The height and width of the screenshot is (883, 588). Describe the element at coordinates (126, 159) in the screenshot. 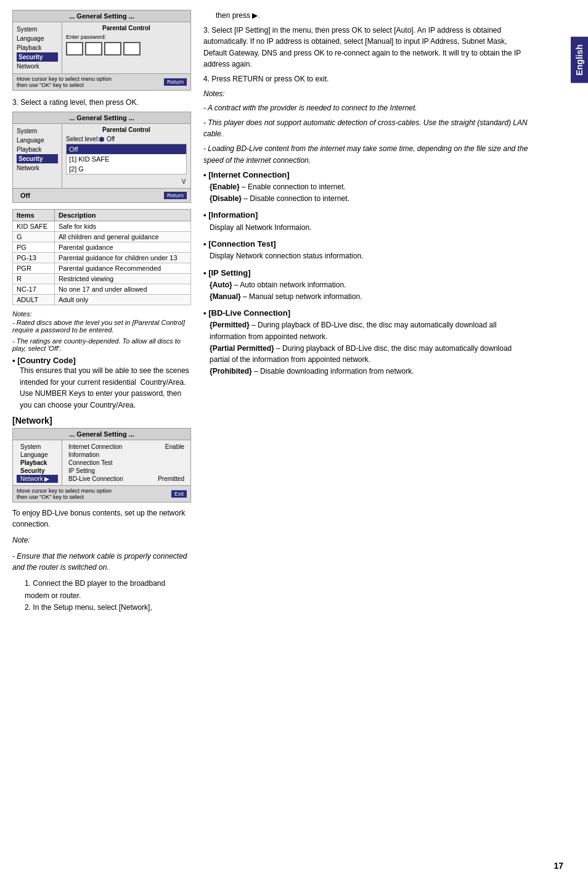

I see `gs-select-list: Off [1] KID SAFE [2] G` at that location.